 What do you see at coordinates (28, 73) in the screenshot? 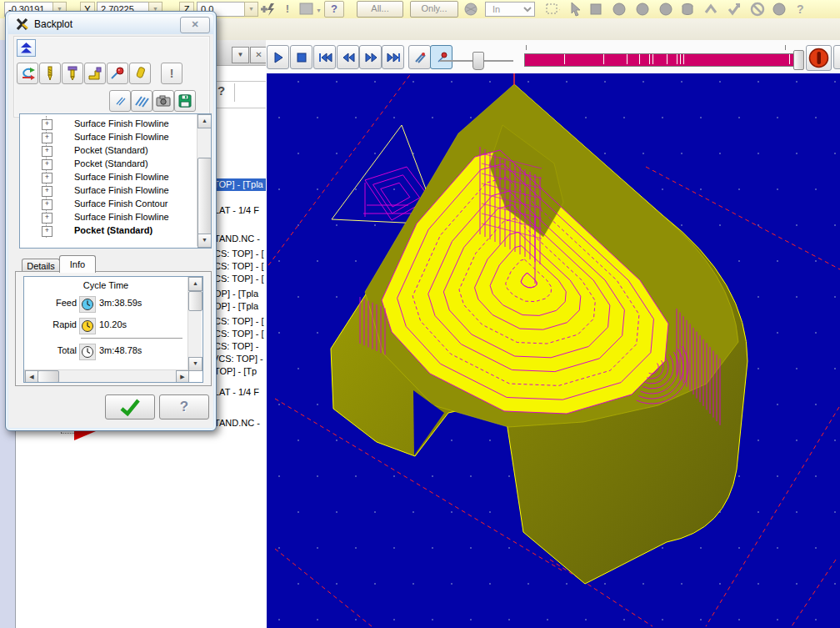
I see `simulate-loop-button` at bounding box center [28, 73].